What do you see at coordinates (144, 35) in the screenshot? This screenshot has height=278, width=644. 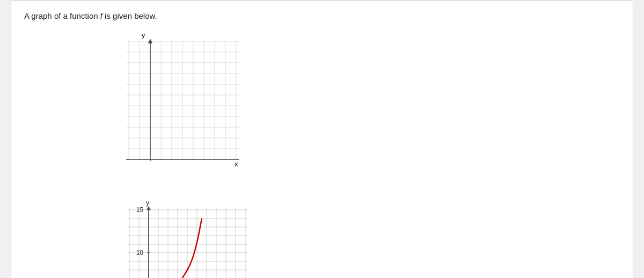 I see `y-axis-label: y` at bounding box center [144, 35].